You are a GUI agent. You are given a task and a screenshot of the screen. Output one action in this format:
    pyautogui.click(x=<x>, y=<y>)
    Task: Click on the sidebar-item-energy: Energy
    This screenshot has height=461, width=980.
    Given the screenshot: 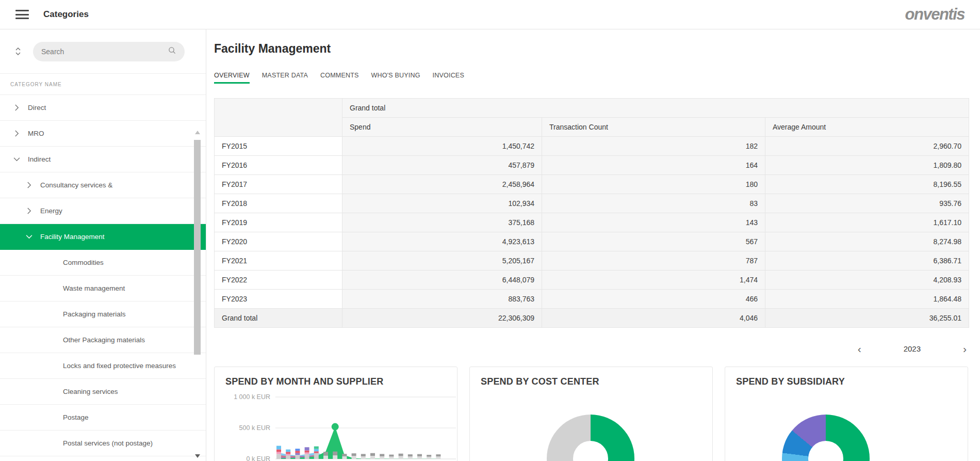 What is the action you would take?
    pyautogui.click(x=103, y=211)
    